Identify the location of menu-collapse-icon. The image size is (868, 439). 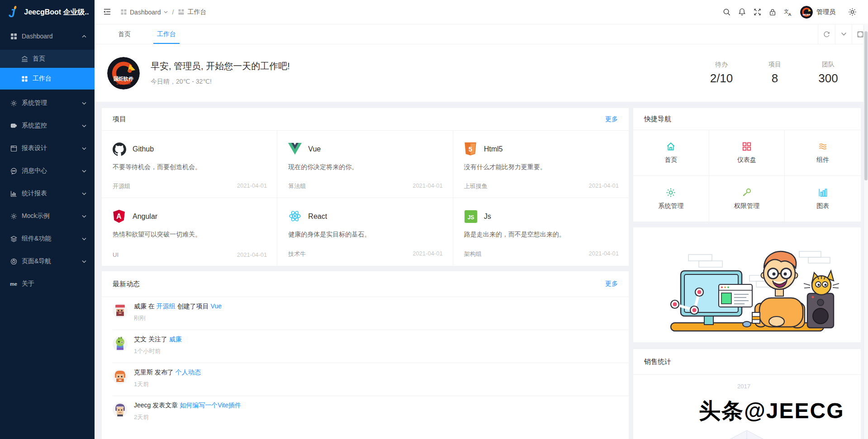
(108, 12).